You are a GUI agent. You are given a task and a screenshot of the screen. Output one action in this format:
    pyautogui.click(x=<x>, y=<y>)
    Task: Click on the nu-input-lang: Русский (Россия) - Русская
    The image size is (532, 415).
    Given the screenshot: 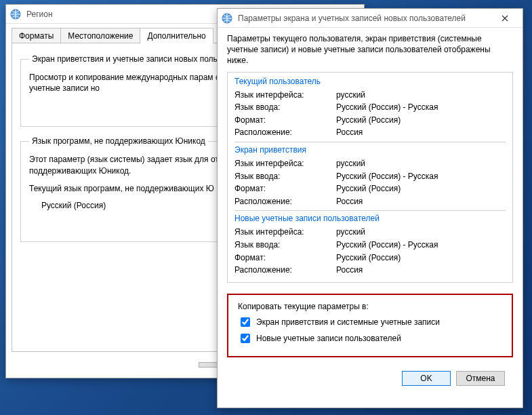 What is the action you would take?
    pyautogui.click(x=421, y=245)
    